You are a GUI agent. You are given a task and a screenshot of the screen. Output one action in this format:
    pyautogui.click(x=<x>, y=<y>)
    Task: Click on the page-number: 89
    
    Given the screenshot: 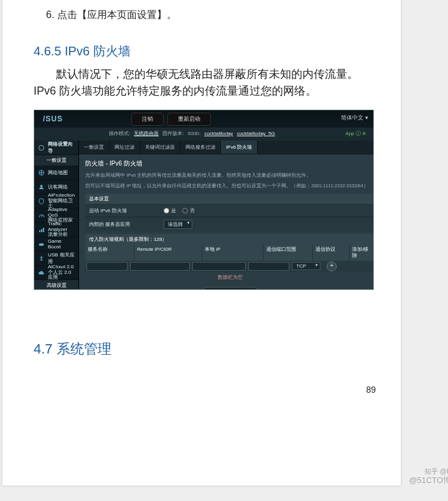 What is the action you would take?
    pyautogui.click(x=371, y=390)
    